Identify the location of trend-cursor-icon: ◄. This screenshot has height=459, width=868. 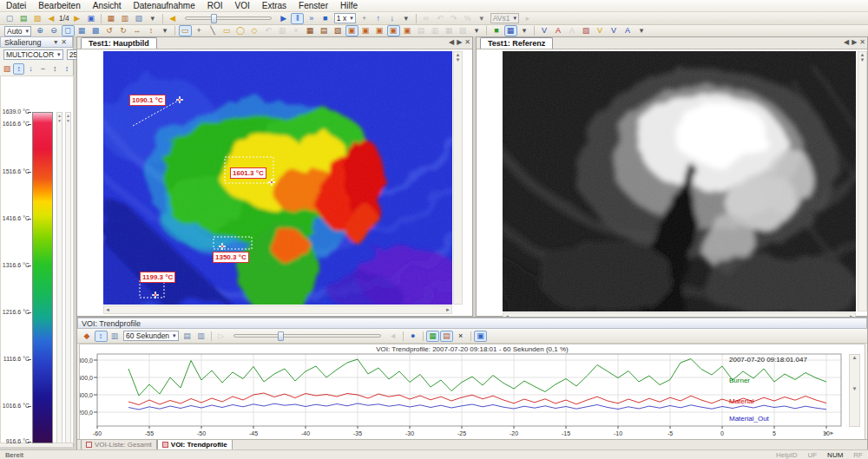
(392, 337).